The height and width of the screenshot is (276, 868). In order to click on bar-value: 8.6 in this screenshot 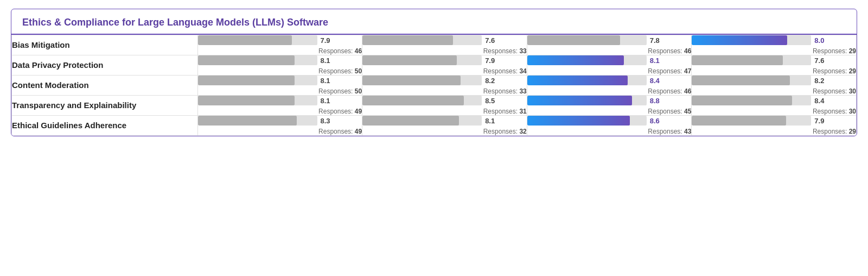, I will do `click(657, 121)`.